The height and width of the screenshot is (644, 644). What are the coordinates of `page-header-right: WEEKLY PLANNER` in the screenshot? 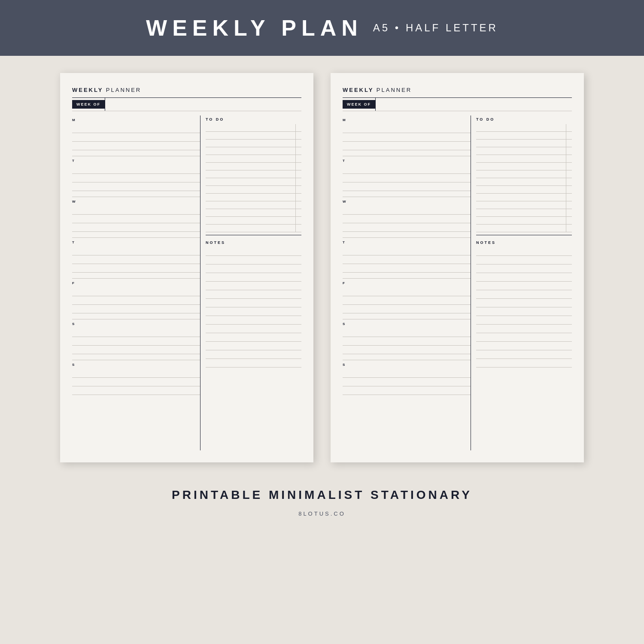 It's located at (457, 90).